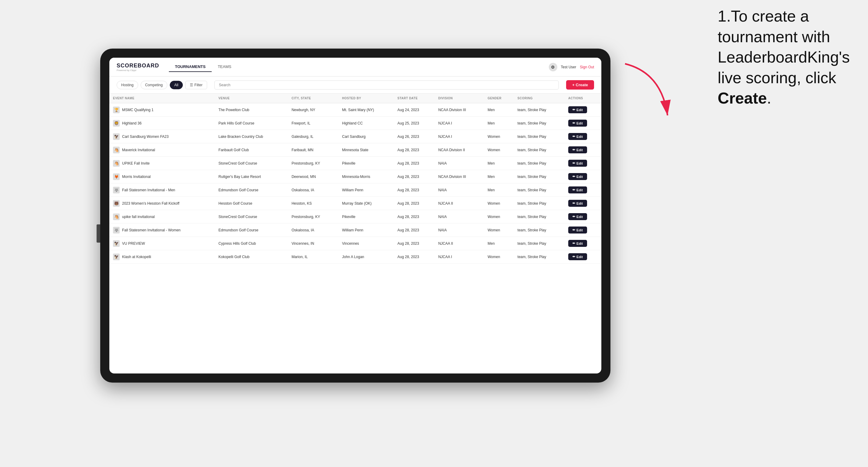  Describe the element at coordinates (133, 243) in the screenshot. I see `event-name-text: VU PREVIEW` at that location.